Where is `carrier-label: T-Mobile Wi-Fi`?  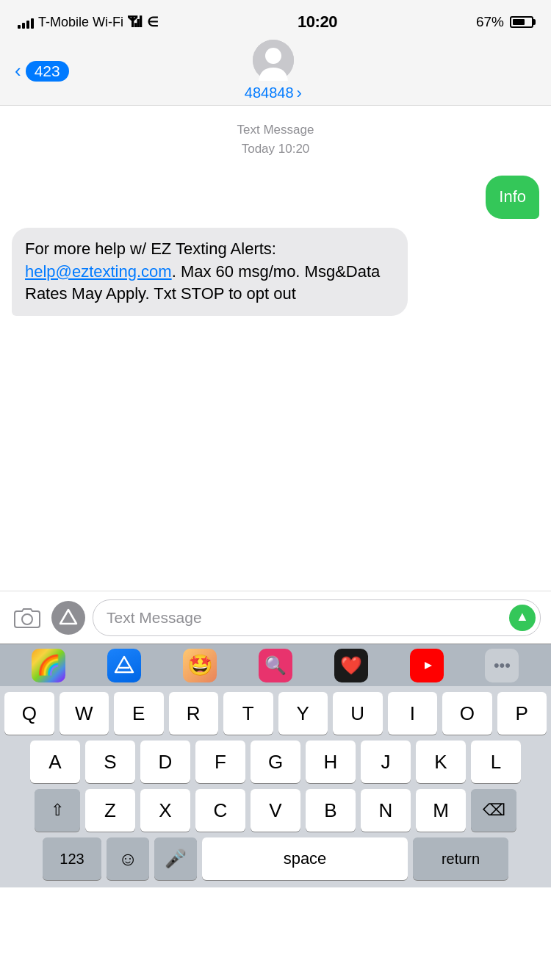 carrier-label: T-Mobile Wi-Fi is located at coordinates (81, 22).